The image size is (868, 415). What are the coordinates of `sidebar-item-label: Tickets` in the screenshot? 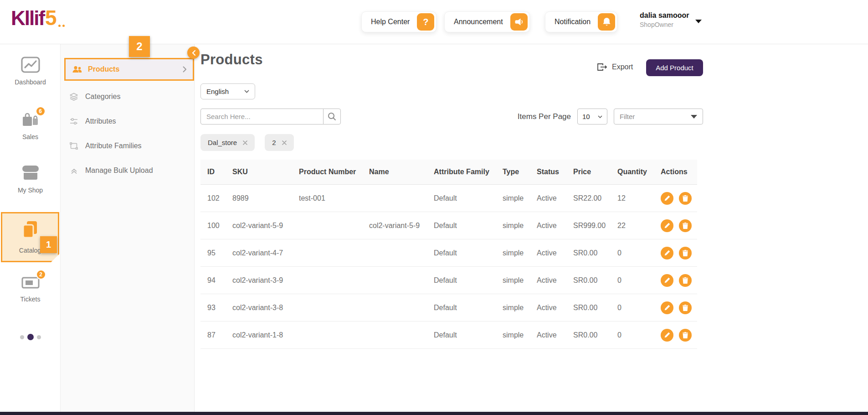 It's located at (30, 299).